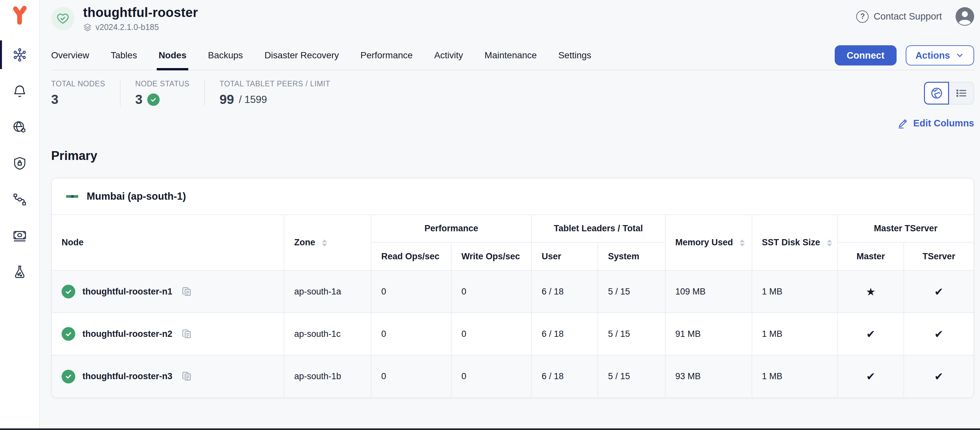 The height and width of the screenshot is (430, 980). What do you see at coordinates (20, 272) in the screenshot?
I see `sidebar-item-labs` at bounding box center [20, 272].